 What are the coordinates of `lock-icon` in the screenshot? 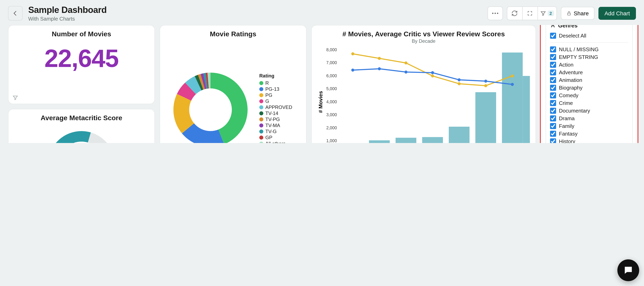 It's located at (569, 14).